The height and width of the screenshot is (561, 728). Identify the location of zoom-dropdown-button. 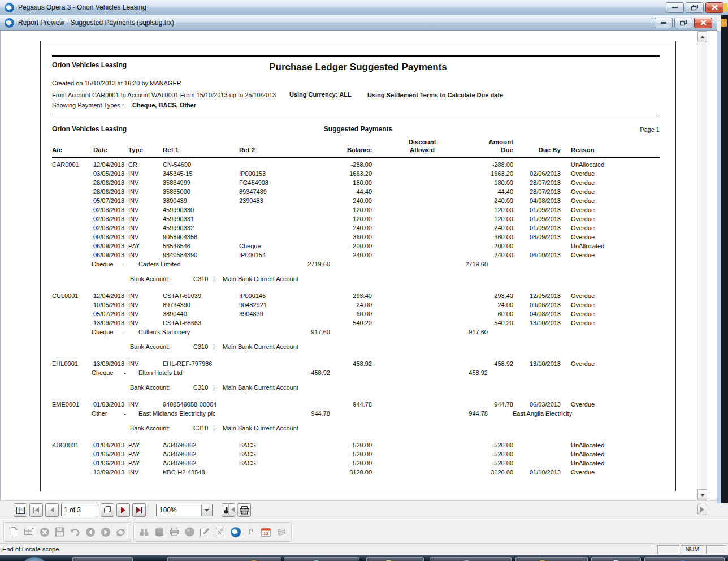
(207, 510).